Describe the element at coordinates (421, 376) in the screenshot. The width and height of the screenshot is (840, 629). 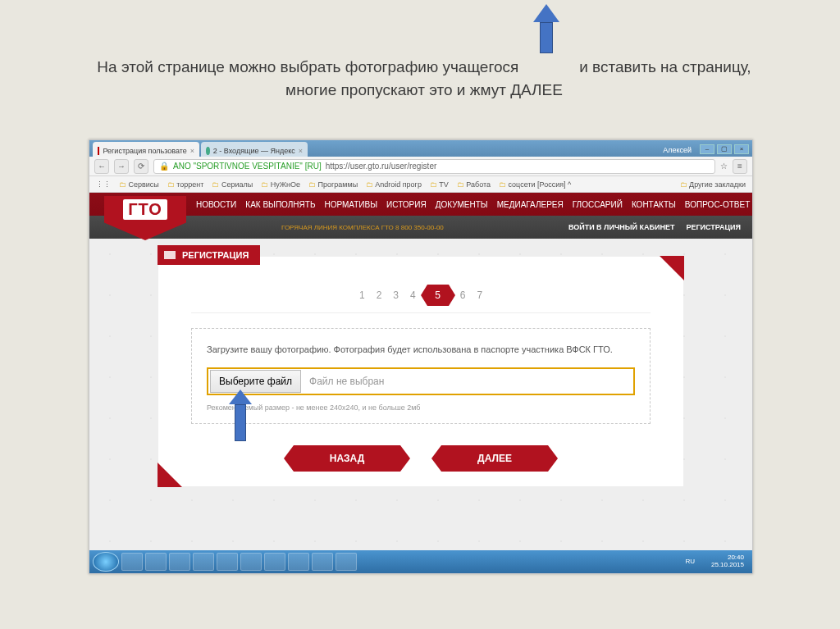
I see `upload-box: Загрузите вашу фотографию. Фотография бу…` at that location.